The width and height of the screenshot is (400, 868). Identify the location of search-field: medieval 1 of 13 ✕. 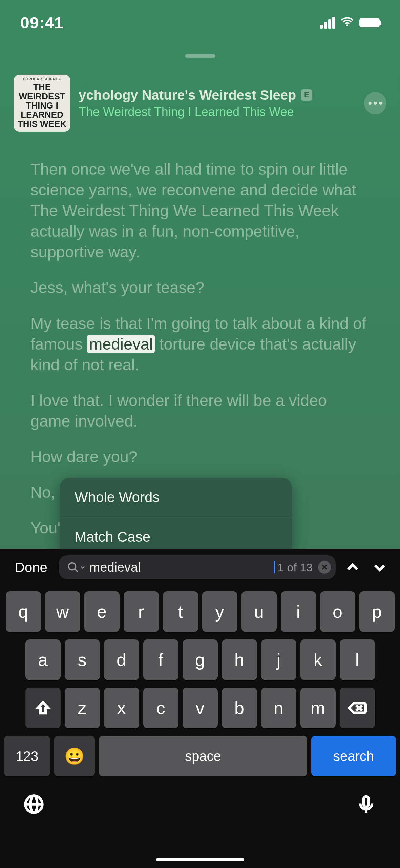
(197, 567).